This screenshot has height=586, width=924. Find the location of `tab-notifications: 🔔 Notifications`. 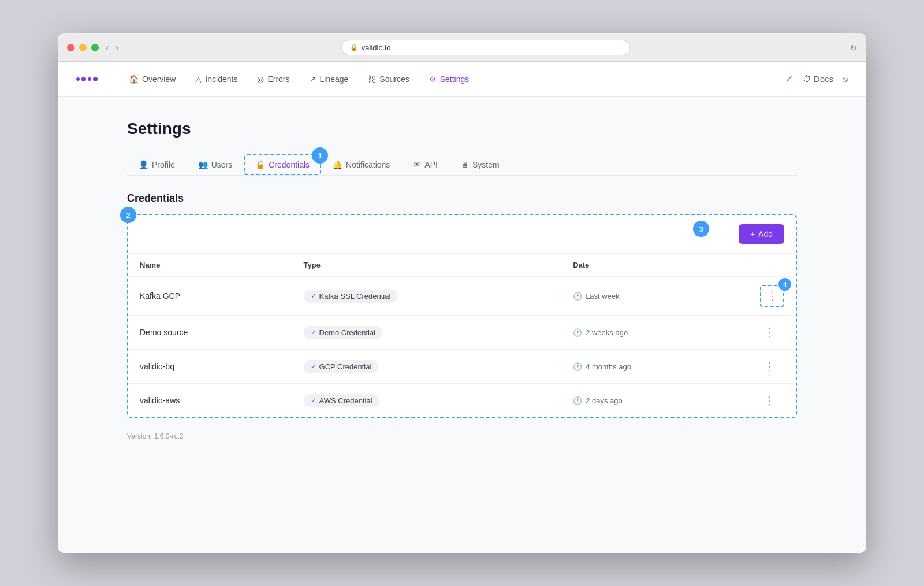

tab-notifications: 🔔 Notifications is located at coordinates (362, 165).